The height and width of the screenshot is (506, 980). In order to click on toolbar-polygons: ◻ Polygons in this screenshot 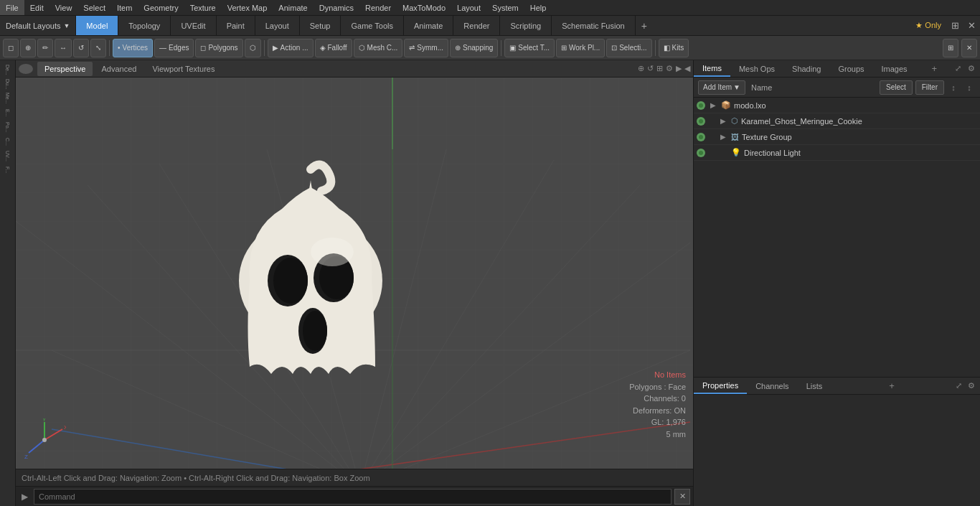, I will do `click(219, 48)`.